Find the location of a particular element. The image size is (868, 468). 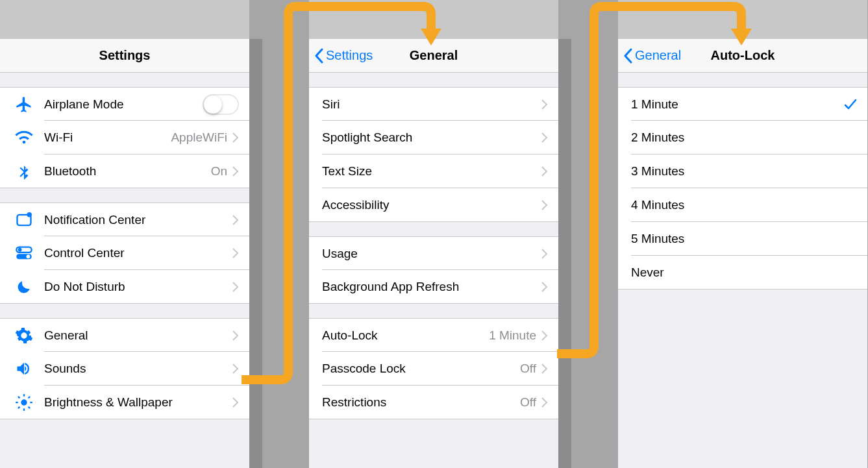

wifi-icon is located at coordinates (24, 138).